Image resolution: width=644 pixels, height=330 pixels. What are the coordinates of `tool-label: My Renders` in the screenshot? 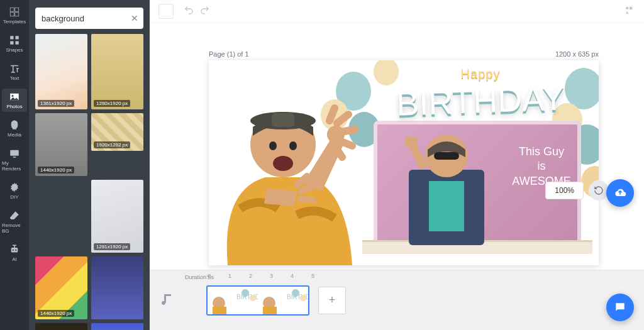 It's located at (14, 166).